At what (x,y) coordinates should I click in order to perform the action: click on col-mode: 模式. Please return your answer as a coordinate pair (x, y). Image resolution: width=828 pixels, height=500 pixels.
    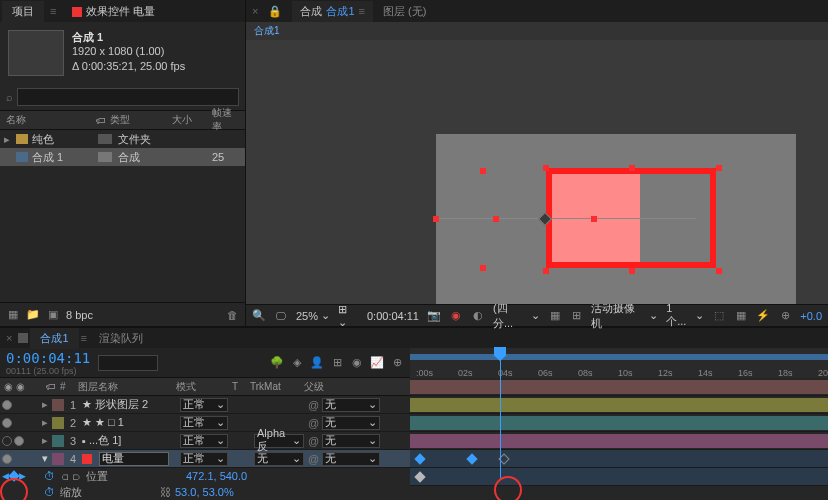
    Looking at the image, I should click on (200, 387).